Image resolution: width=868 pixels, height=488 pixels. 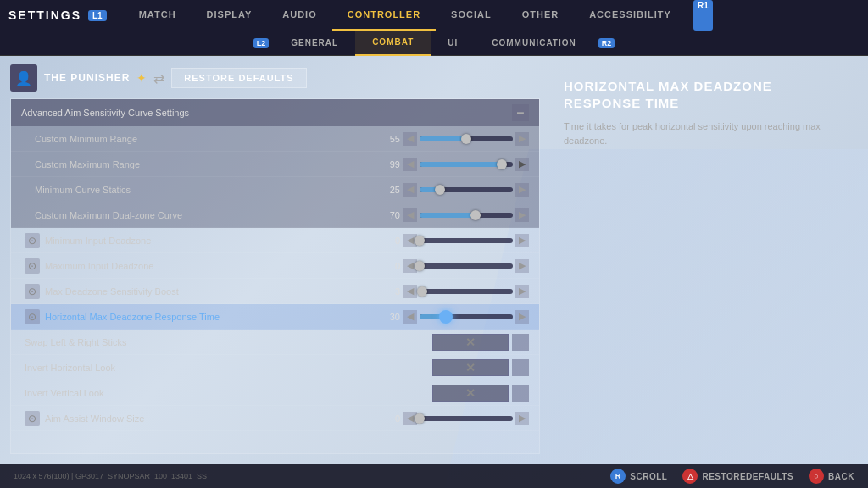 I want to click on tab-other: OTHER, so click(x=541, y=15).